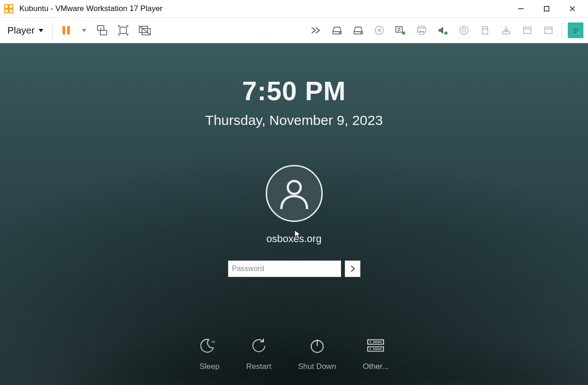  What do you see at coordinates (527, 30) in the screenshot?
I see `box-1-icon` at bounding box center [527, 30].